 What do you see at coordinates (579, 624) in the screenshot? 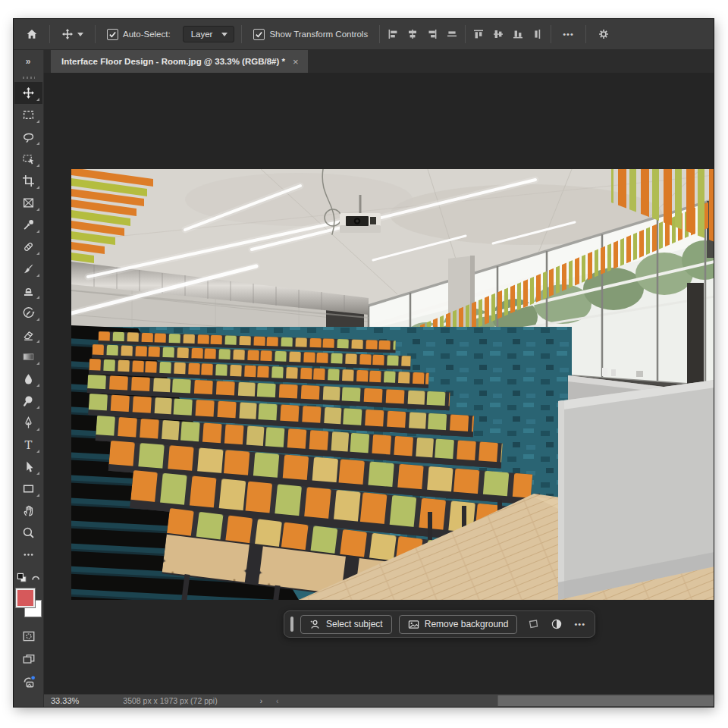
I see `taskbar-more-button: •••` at bounding box center [579, 624].